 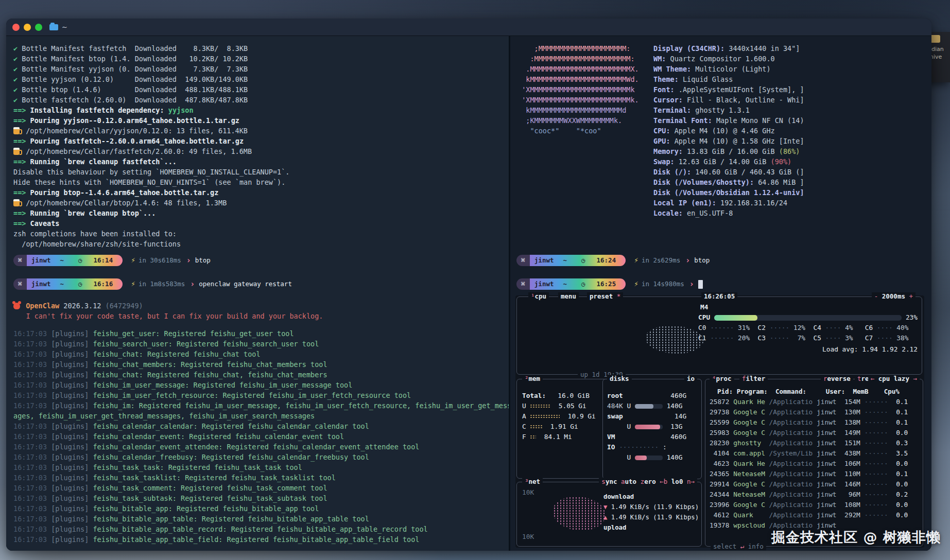 I want to click on process-row: 24344 NeteaseM /Applicatio jinwt 96M ···…, so click(x=808, y=495).